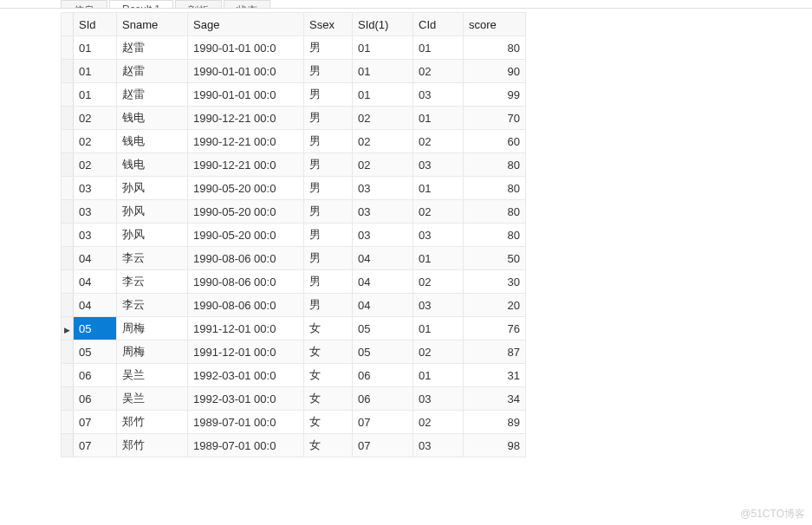 This screenshot has width=812, height=525. What do you see at coordinates (495, 352) in the screenshot?
I see `cell-score: 87` at bounding box center [495, 352].